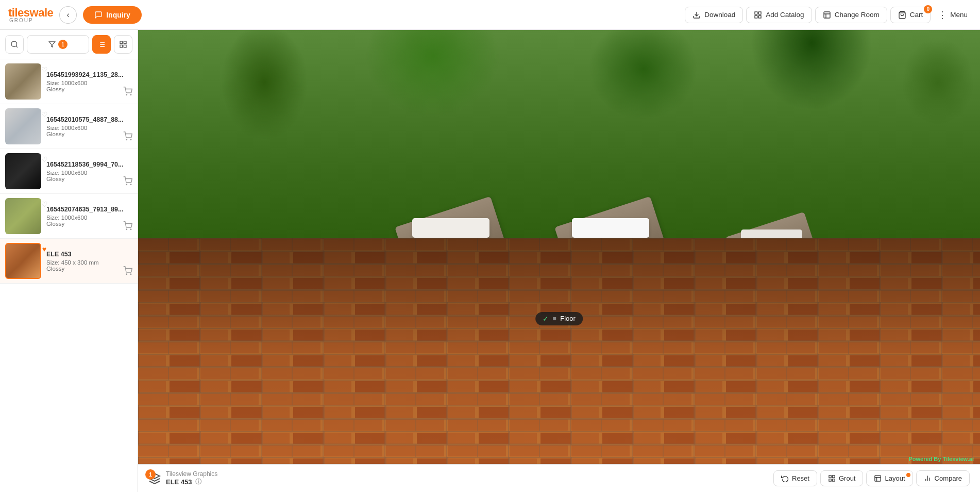 The height and width of the screenshot is (492, 980). What do you see at coordinates (22, 21) in the screenshot?
I see `logo-group: Group` at bounding box center [22, 21].